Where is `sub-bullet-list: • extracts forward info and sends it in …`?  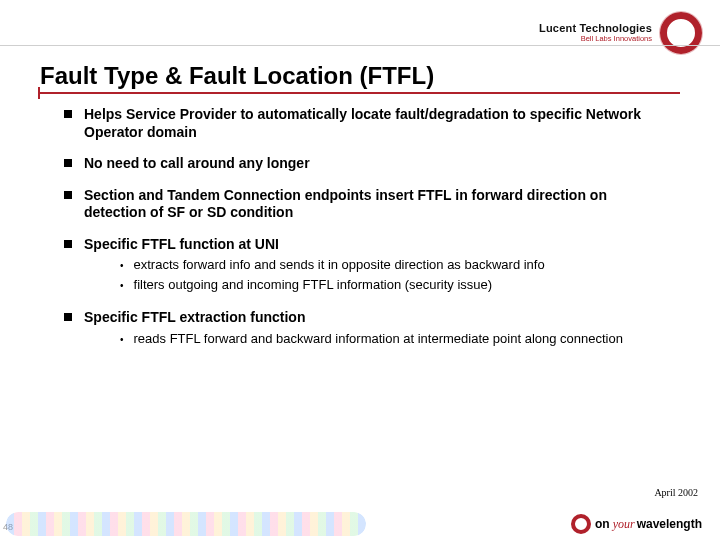
sub-bullet-list: • extracts forward info and sends it in … is located at coordinates (396, 276).